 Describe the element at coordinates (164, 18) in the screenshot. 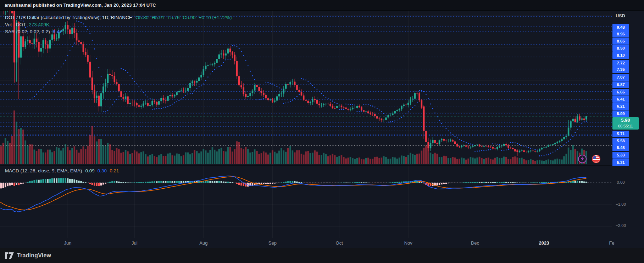

I see `ohlc-values: O5.80H5.91L5.76C5.90` at that location.